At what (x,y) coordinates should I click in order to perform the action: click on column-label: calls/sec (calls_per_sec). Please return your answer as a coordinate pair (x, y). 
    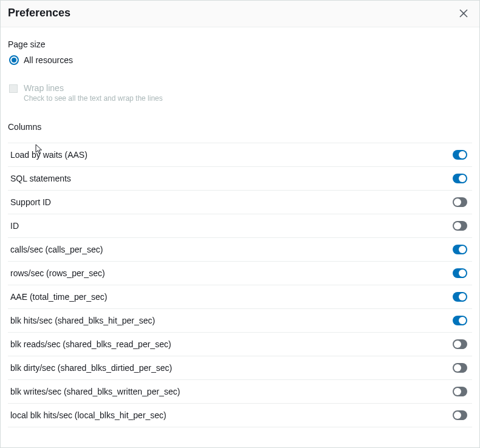
    Looking at the image, I should click on (57, 249).